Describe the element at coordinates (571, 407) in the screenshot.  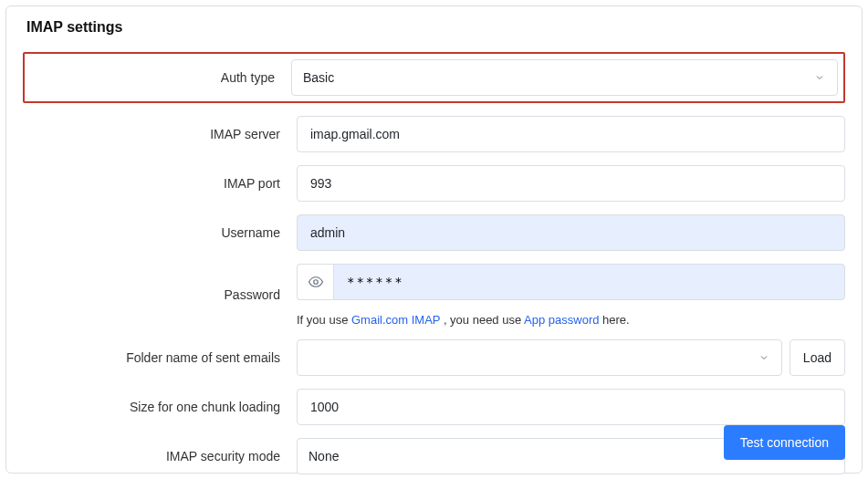
I see `chunk-field` at that location.